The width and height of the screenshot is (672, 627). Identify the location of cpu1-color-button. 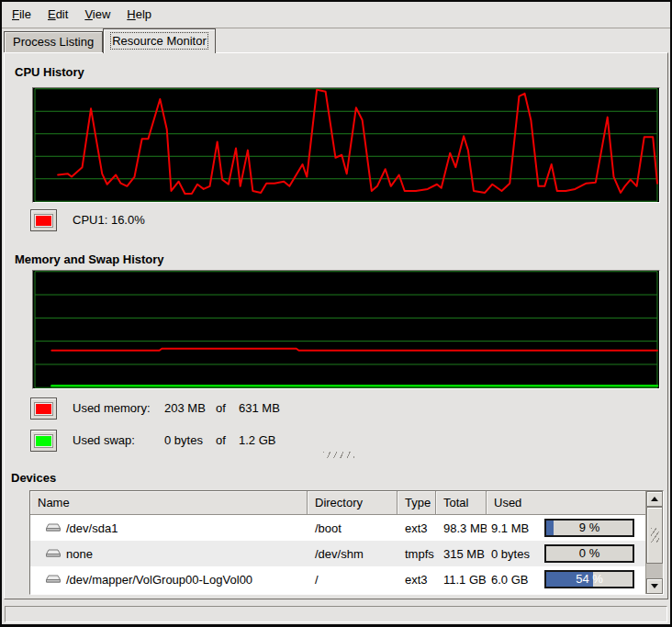
(44, 220).